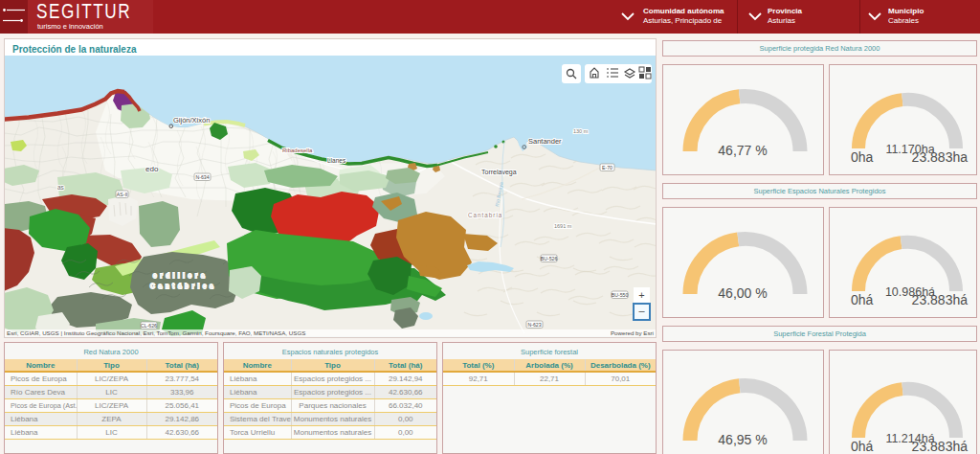 This screenshot has height=454, width=980. Describe the element at coordinates (862, 157) in the screenshot. I see `svg-text: 0ha` at that location.